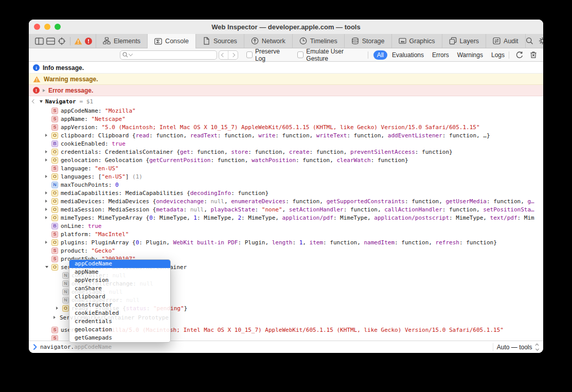 Image resolution: width=572 pixels, height=392 pixels. Describe the element at coordinates (286, 135) in the screenshot. I see `console-property-row: Oclipboard: Clipboard {read: function, r…` at that location.